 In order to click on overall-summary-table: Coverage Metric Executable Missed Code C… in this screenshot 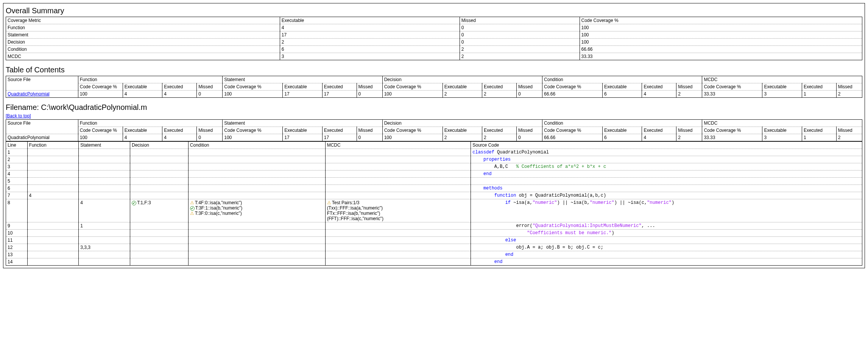, I will do `click(434, 39)`.